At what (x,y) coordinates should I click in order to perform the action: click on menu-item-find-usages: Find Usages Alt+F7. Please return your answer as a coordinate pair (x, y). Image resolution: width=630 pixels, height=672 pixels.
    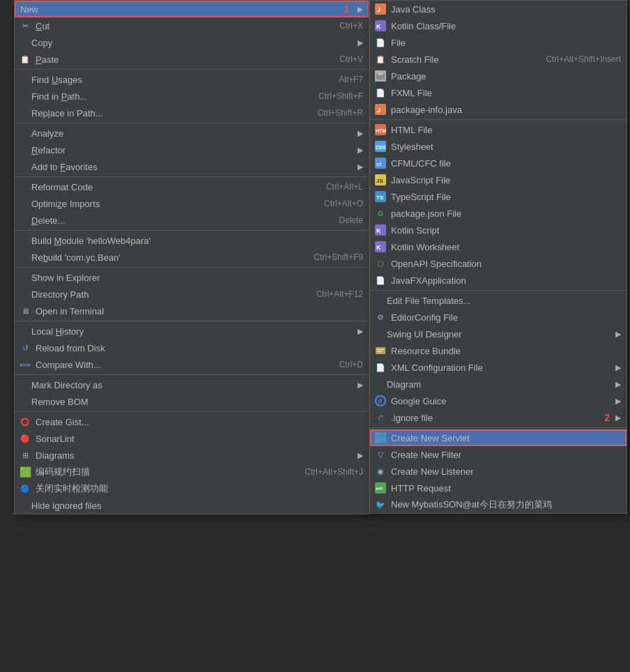
    Looking at the image, I should click on (192, 79).